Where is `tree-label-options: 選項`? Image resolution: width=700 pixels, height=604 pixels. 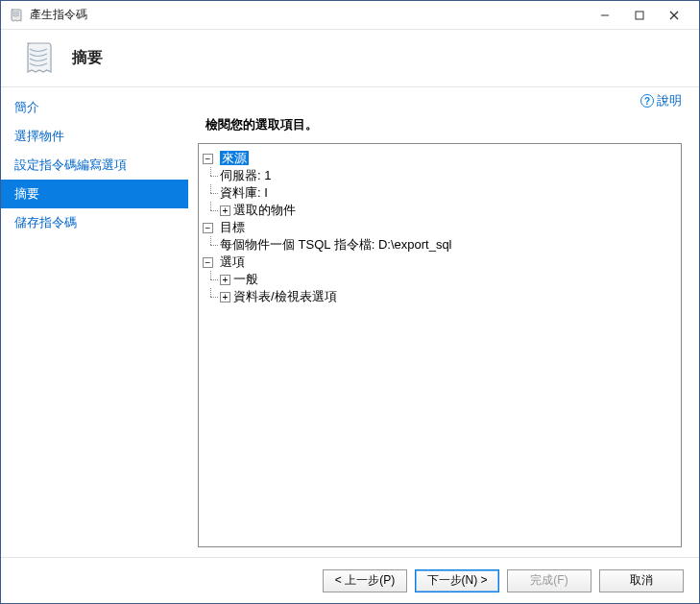
tree-label-options: 選項 is located at coordinates (232, 261).